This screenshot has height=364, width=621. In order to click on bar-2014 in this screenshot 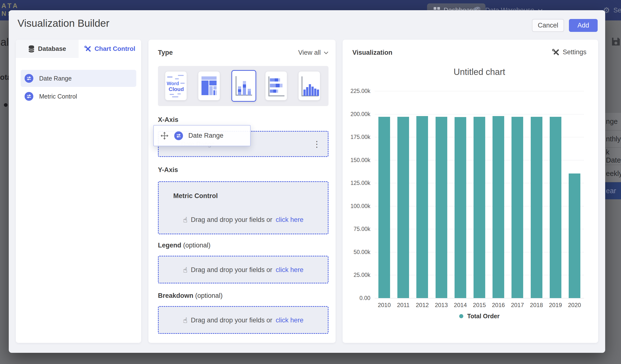, I will do `click(460, 208)`.